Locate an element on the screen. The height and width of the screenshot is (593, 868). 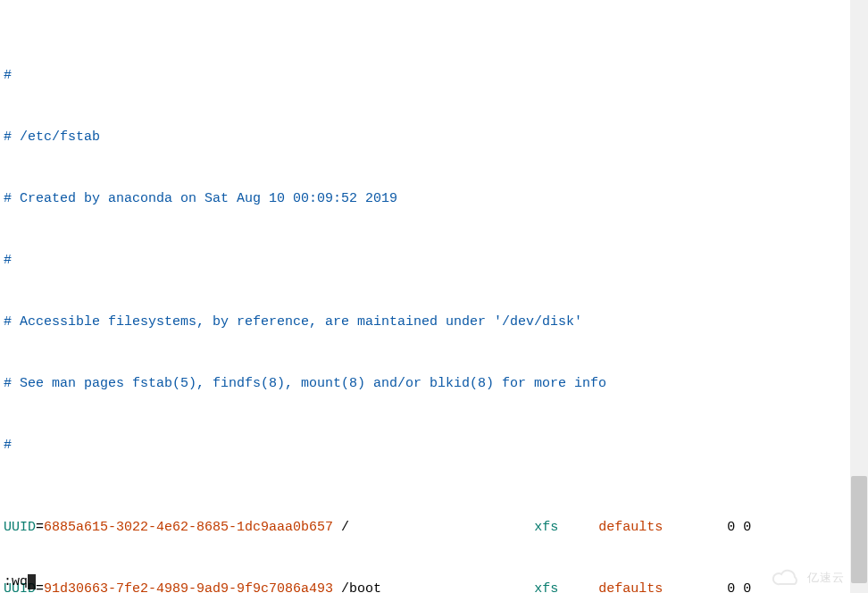
fstab-entry: UUID=6885a615-3022-4e62-8685-1dc9aaa0b65… is located at coordinates (425, 527).